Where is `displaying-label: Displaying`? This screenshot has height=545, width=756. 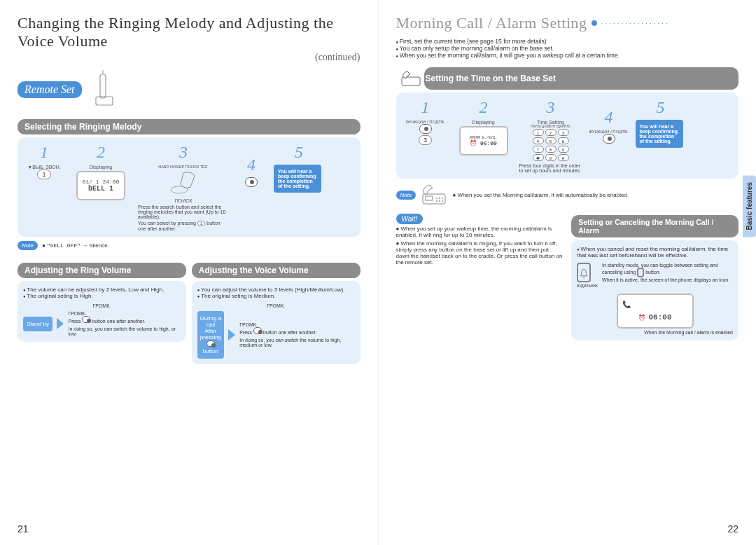
displaying-label: Displaying is located at coordinates (101, 167).